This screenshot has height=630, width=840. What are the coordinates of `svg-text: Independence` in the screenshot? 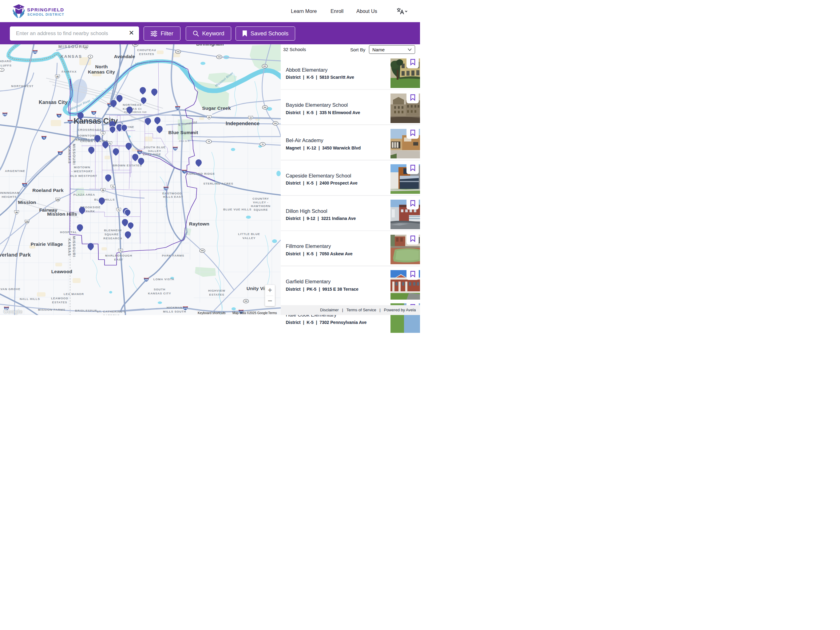 It's located at (242, 123).